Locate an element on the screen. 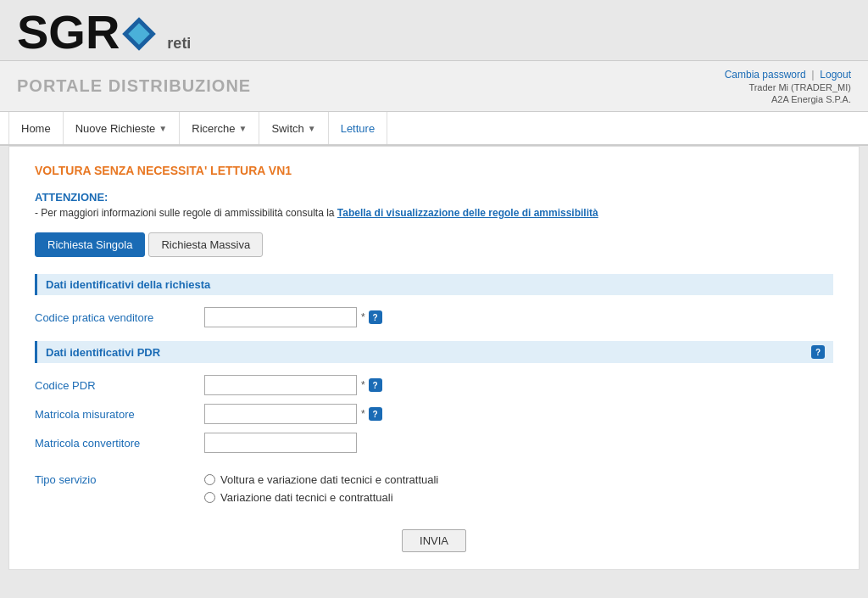 Image resolution: width=868 pixels, height=598 pixels. attention-header: ATTENZIONE: is located at coordinates (434, 197).